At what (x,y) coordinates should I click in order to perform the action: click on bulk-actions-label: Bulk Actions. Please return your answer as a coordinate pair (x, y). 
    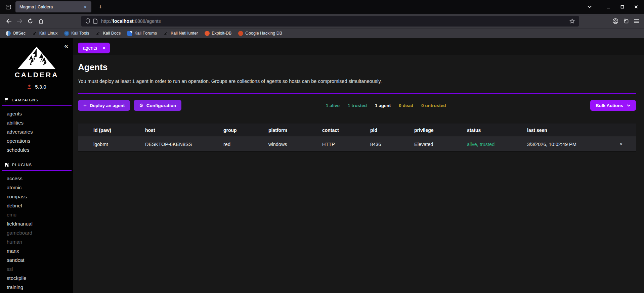
    Looking at the image, I should click on (609, 105).